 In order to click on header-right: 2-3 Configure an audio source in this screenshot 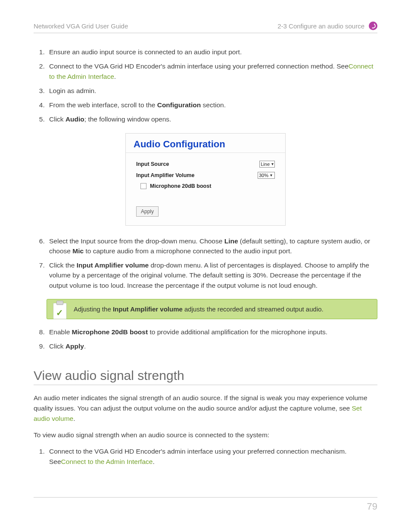, I will do `click(321, 26)`.